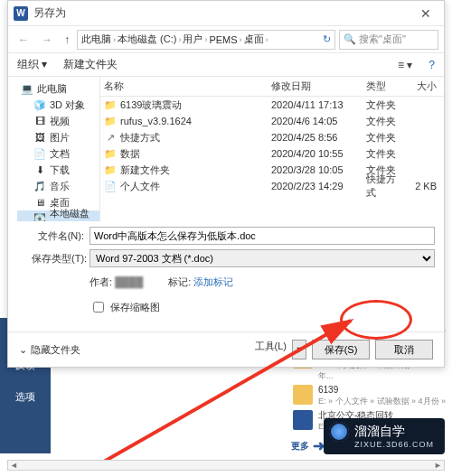  What do you see at coordinates (303, 420) in the screenshot?
I see `word-file-icon` at bounding box center [303, 420].